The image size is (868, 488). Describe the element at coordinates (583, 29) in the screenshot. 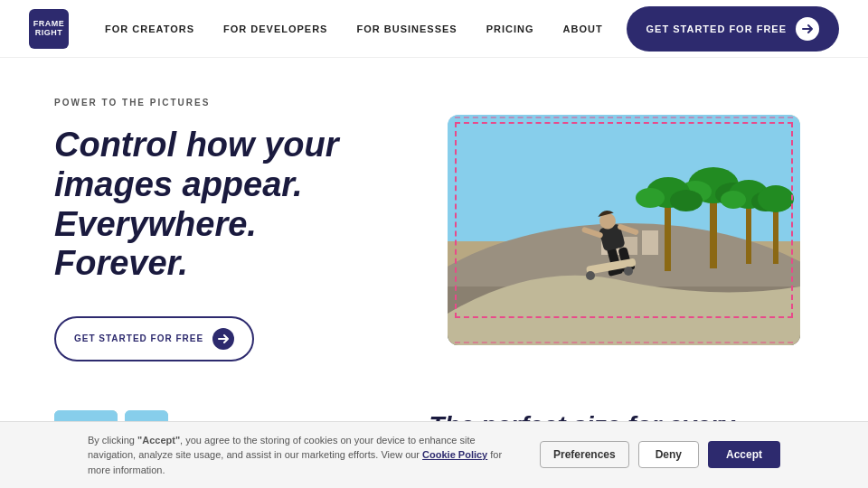

I see `nav-about: ABOUT` at that location.